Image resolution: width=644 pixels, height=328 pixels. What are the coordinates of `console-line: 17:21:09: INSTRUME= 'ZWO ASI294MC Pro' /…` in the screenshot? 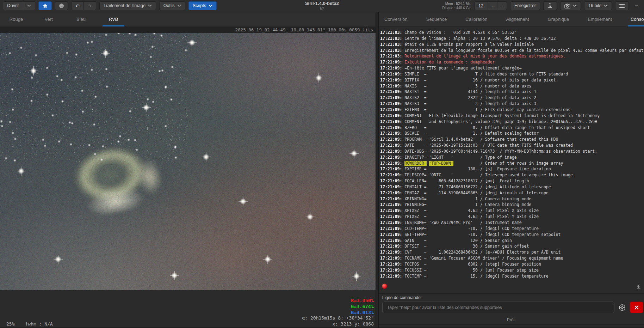 It's located at (512, 223).